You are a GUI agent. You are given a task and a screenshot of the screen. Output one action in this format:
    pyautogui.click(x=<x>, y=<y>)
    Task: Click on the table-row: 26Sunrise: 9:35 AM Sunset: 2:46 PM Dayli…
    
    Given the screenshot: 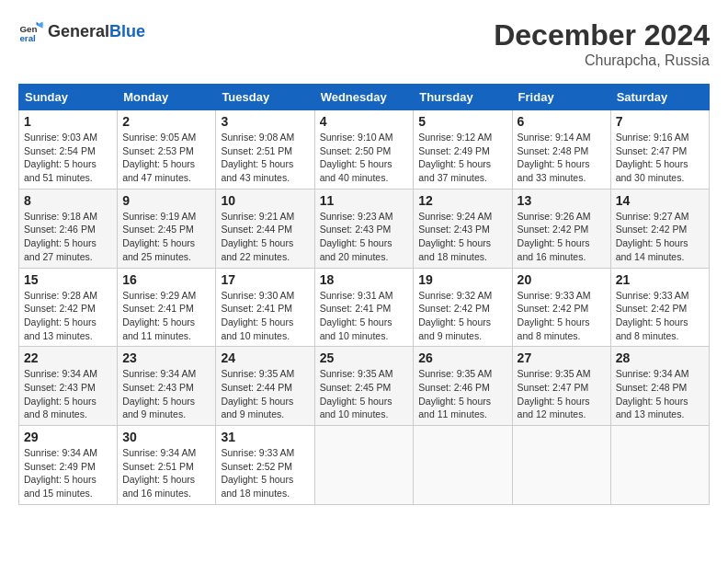 What is the action you would take?
    pyautogui.click(x=463, y=386)
    